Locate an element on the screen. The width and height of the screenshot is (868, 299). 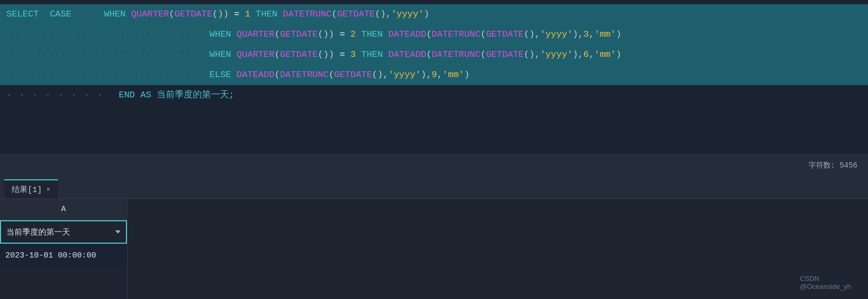
str-yyyy-4: 'yyyy' is located at coordinates (405, 75).